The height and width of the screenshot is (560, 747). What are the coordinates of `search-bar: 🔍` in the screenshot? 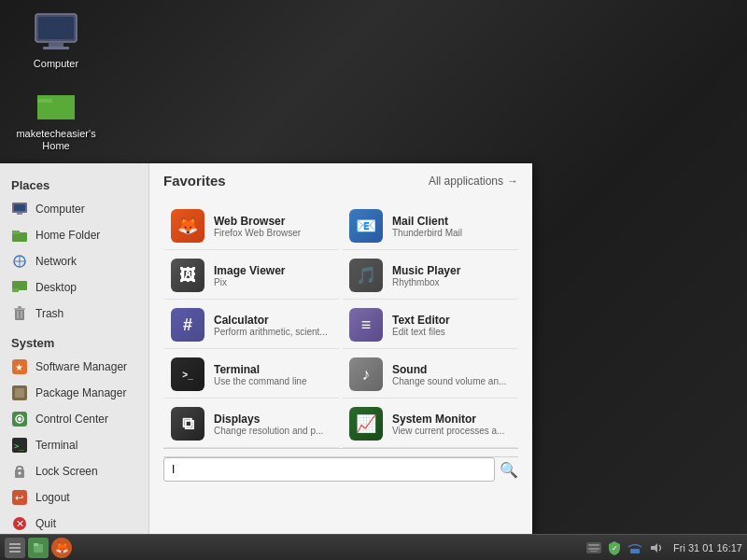 It's located at (341, 469).